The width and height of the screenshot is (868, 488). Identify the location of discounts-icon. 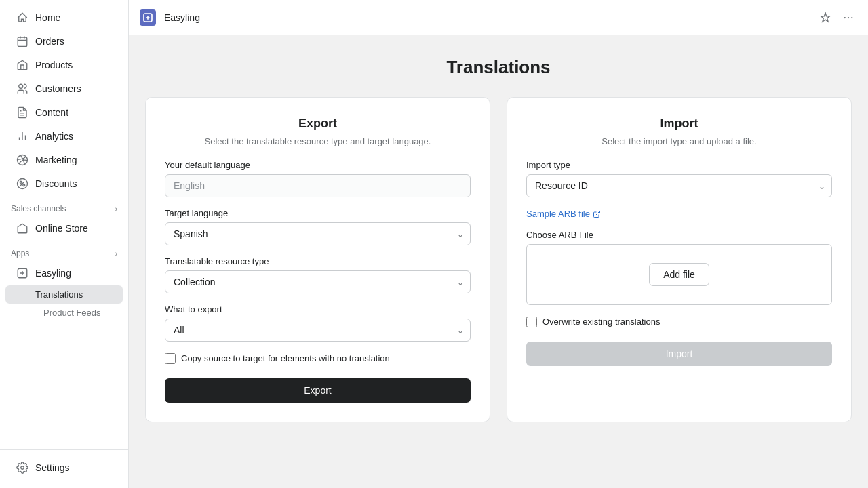
(22, 184).